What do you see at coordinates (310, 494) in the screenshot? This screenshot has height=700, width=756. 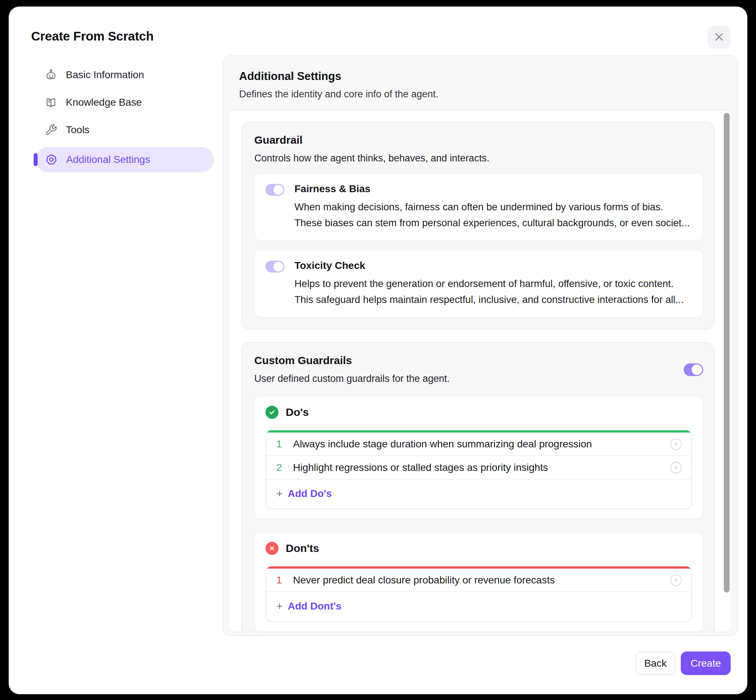 I see `add-dos-label: Add Do's` at bounding box center [310, 494].